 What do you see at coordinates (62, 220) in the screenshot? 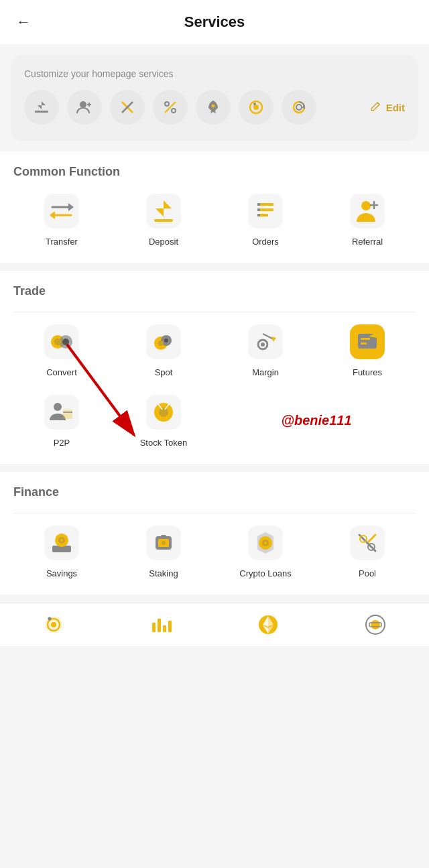
I see `transfer-item: Transfer` at bounding box center [62, 220].